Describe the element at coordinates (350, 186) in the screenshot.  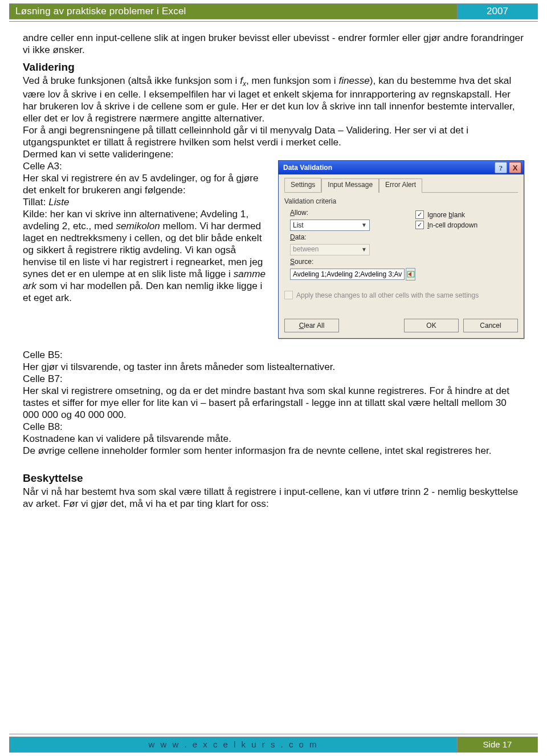
I see `tab-input-message: Input Message` at that location.